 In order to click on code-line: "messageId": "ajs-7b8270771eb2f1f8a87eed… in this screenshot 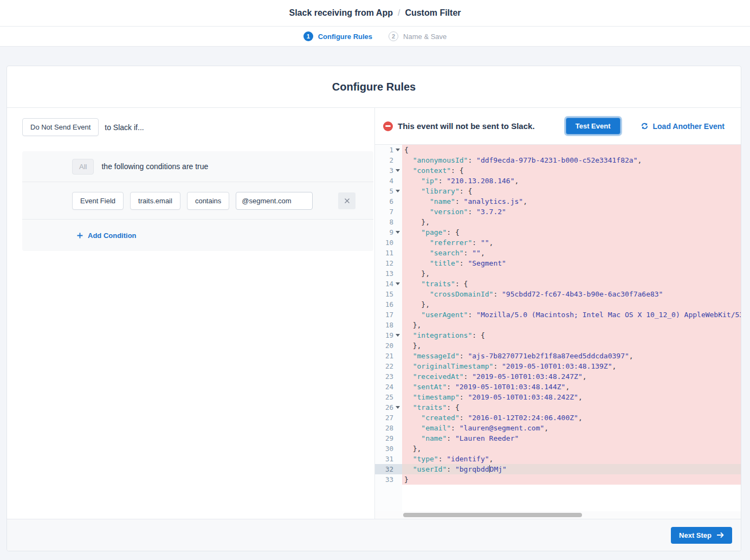, I will do `click(571, 356)`.